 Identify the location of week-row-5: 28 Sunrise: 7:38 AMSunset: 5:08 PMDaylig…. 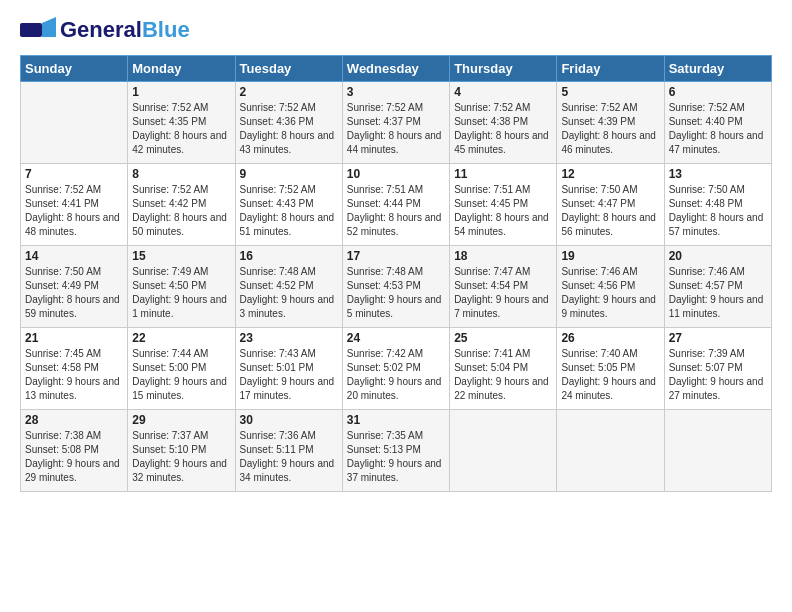
(396, 451).